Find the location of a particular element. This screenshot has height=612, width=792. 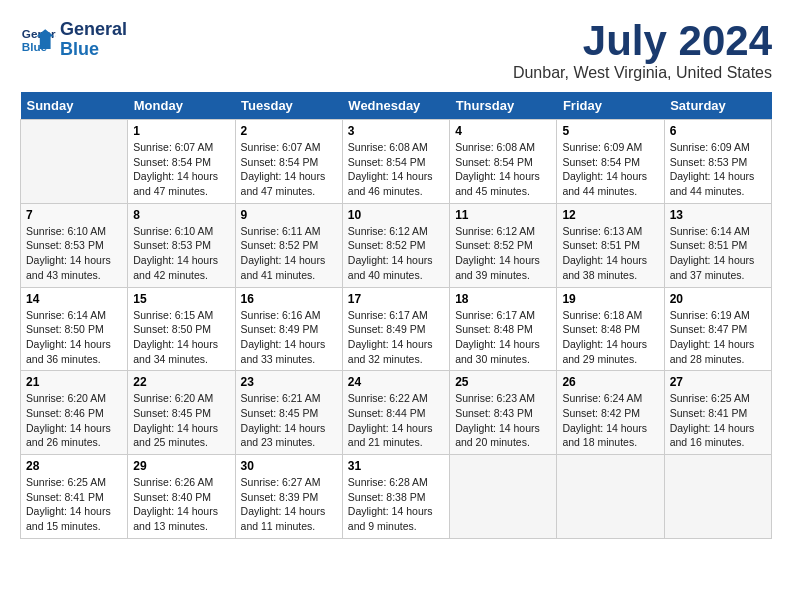

day-info: Sunrise: 6:20 AM Sunset: 8:46 PM Dayligh… is located at coordinates (74, 420).